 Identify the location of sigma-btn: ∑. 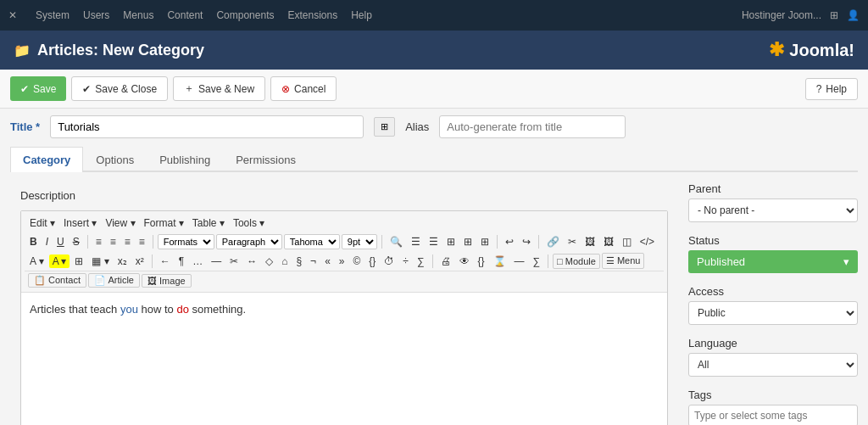
(420, 261).